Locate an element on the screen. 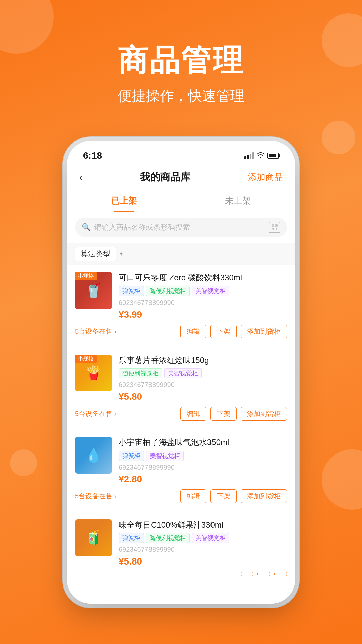 The width and height of the screenshot is (362, 644). product-info: 乐事薯片香浓红烩味150g 随便利视觉柜美智视觉柜 69234677889999… is located at coordinates (203, 380).